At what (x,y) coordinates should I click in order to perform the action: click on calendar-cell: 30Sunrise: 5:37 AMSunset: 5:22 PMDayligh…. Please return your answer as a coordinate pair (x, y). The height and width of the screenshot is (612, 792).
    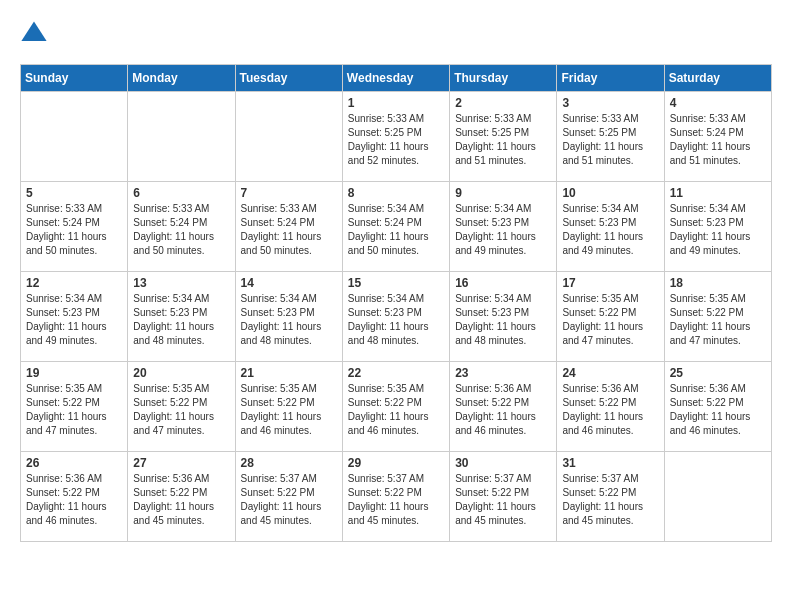
    Looking at the image, I should click on (504, 497).